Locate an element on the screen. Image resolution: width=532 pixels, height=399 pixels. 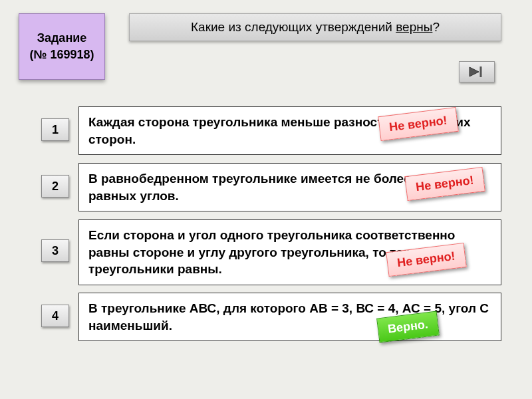
next-arrow-icon is located at coordinates (477, 72).